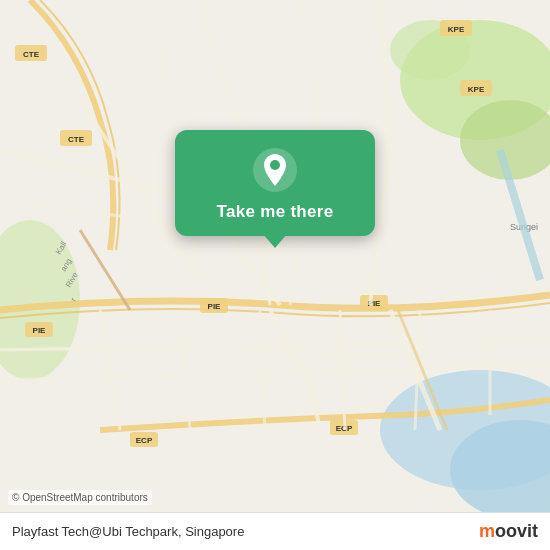 The width and height of the screenshot is (550, 550). Describe the element at coordinates (128, 532) in the screenshot. I see `location-name: Playfast Tech@Ubi Techpark, Singapore` at that location.